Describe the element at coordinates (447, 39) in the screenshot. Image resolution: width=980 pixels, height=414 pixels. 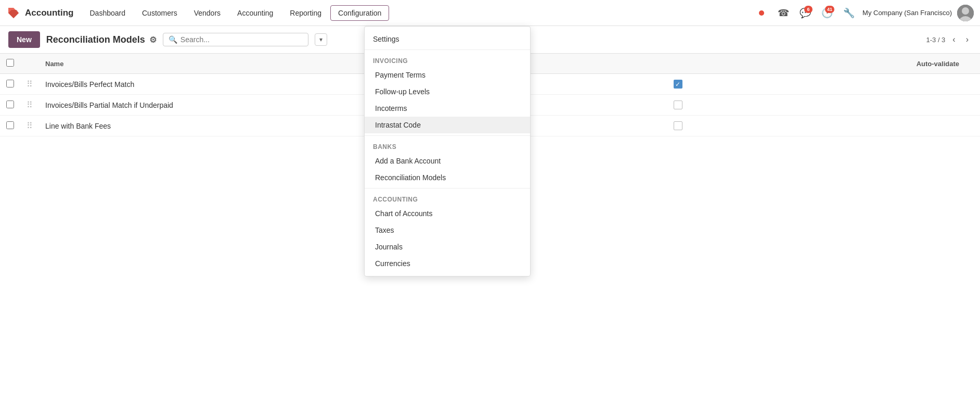
I see `menu-settings-item: Settings` at that location.